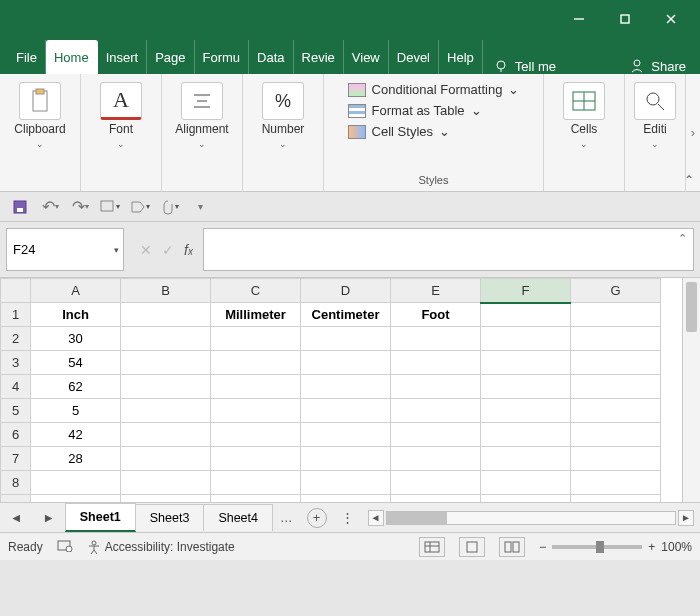 This screenshot has height=616, width=700. What do you see at coordinates (597, 547) in the screenshot?
I see `zoom-slider` at bounding box center [597, 547].